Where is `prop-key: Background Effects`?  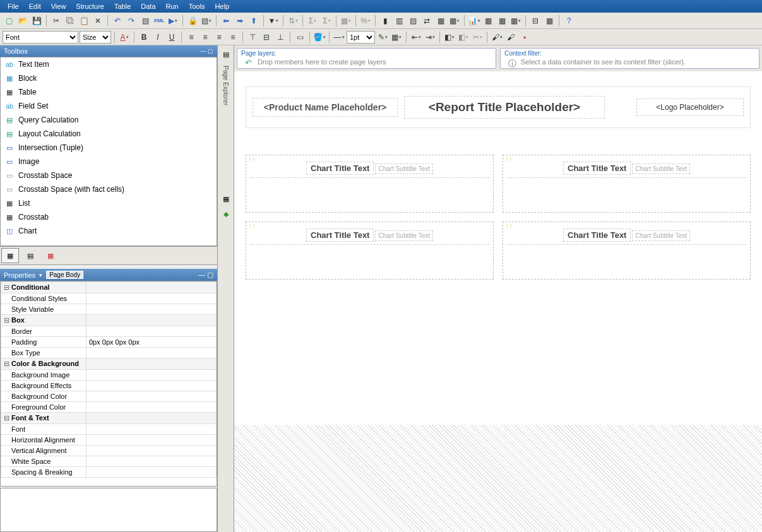 prop-key: Background Effects is located at coordinates (44, 386).